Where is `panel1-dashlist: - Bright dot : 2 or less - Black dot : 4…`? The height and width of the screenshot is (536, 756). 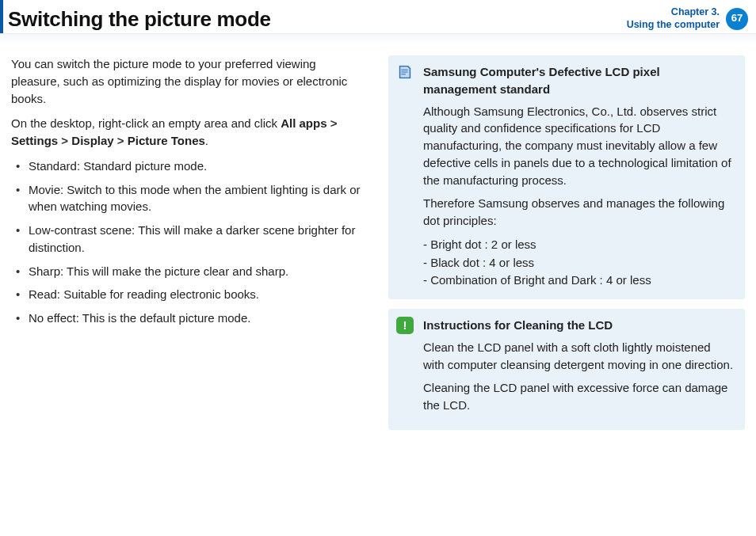 panel1-dashlist: - Bright dot : 2 or less - Black dot : 4… is located at coordinates (578, 263).